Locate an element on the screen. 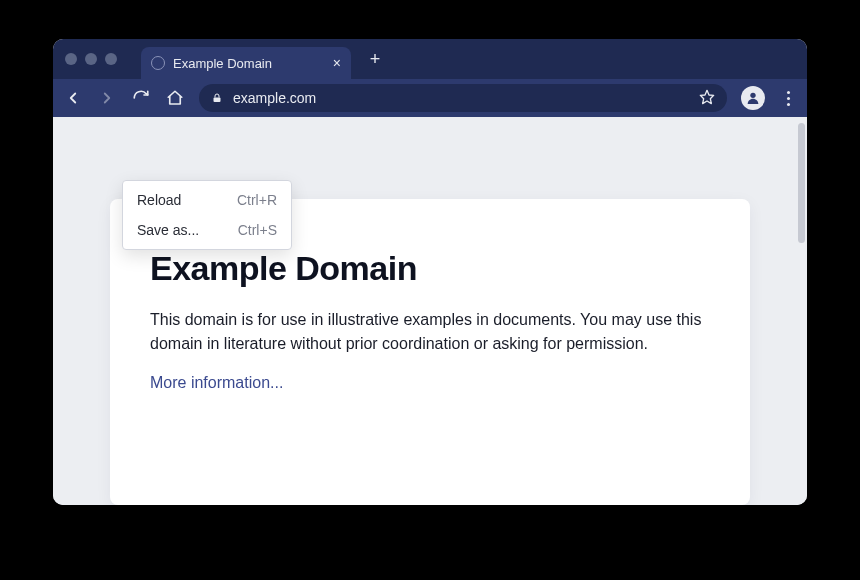  reload-button is located at coordinates (141, 98).